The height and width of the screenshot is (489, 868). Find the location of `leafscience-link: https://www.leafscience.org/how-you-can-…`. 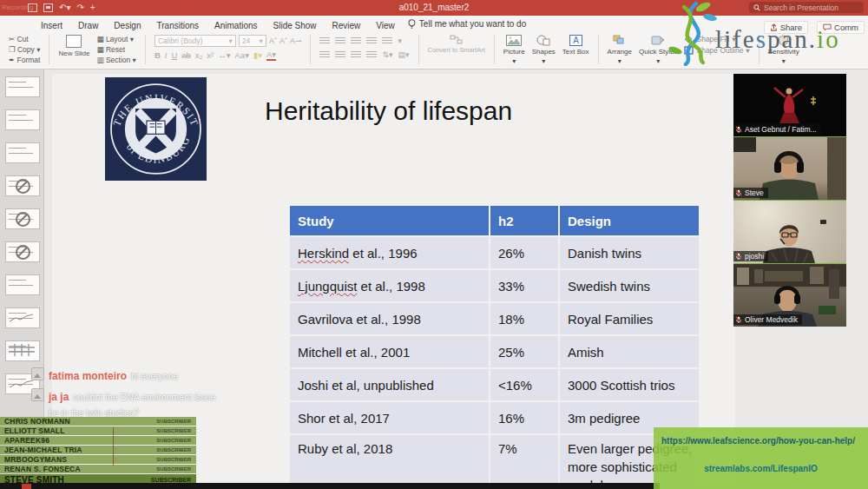

leafscience-link: https://www.leafscience.org/how-you-can-… is located at coordinates (759, 441).